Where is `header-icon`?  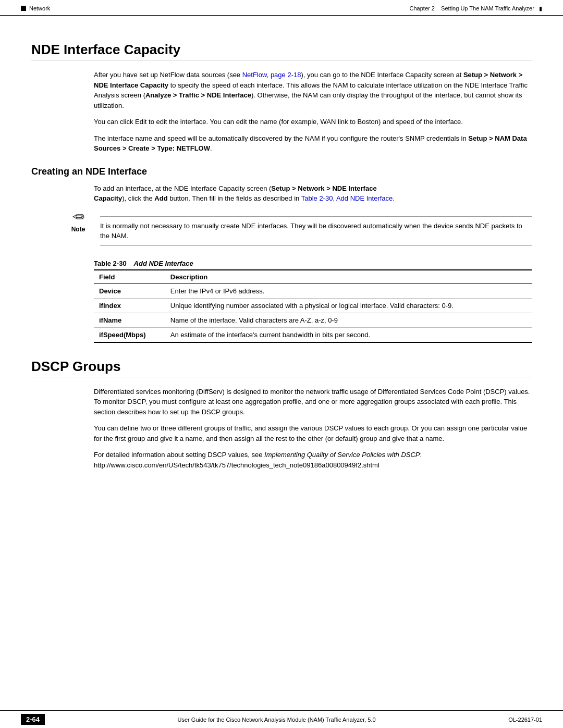 header-icon is located at coordinates (23, 8).